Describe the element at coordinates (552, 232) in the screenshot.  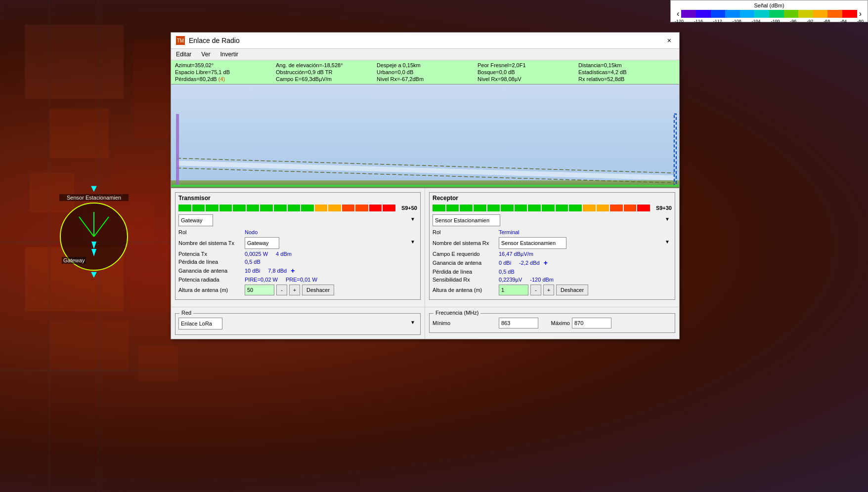
I see `receptor-rol-row: Rol Terminal` at that location.